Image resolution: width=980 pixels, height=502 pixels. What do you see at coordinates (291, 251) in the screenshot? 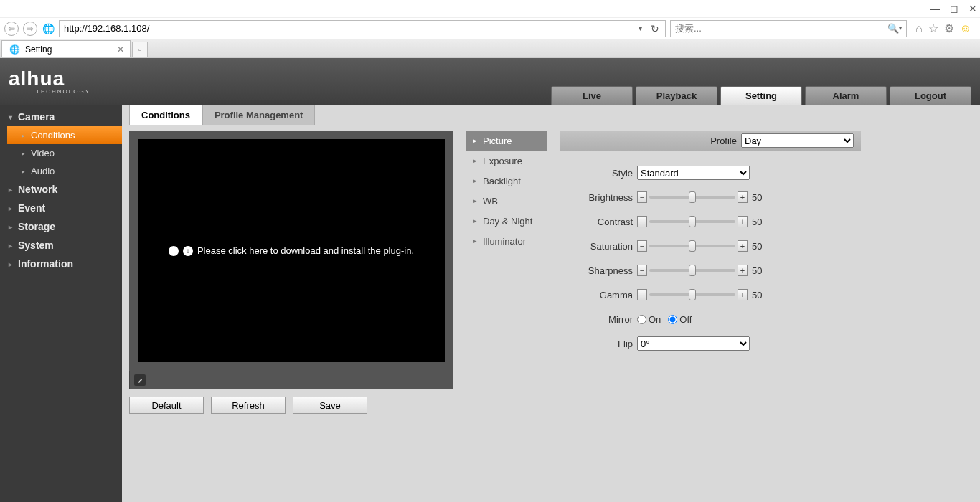
I see `plugin-download-link: ↓ Please click here to download and inst…` at bounding box center [291, 251].